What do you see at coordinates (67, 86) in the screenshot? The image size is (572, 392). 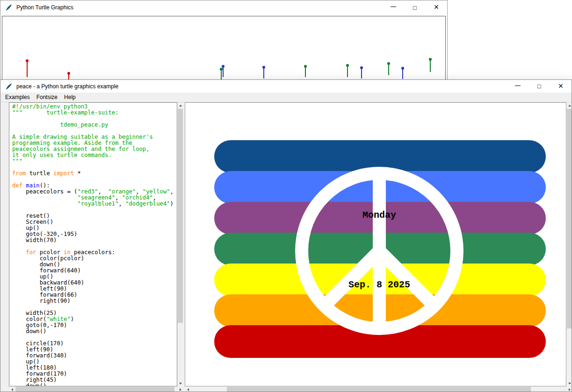 I see `main-window-title: peace - a Python turtle graphics example` at bounding box center [67, 86].